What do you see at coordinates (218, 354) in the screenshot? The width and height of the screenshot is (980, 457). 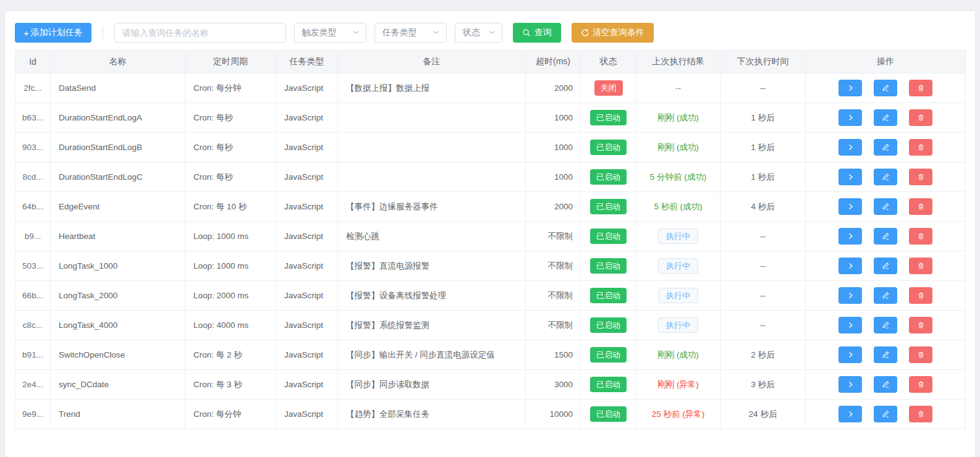 I see `task-schedule: Cron: 每 2 秒` at bounding box center [218, 354].